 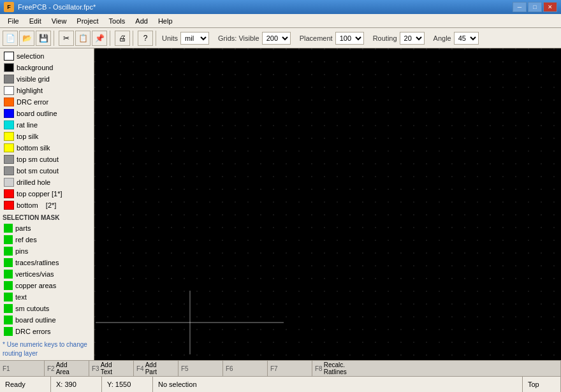 I want to click on color-item-drilled-hole: drilled hole, so click(x=47, y=182).